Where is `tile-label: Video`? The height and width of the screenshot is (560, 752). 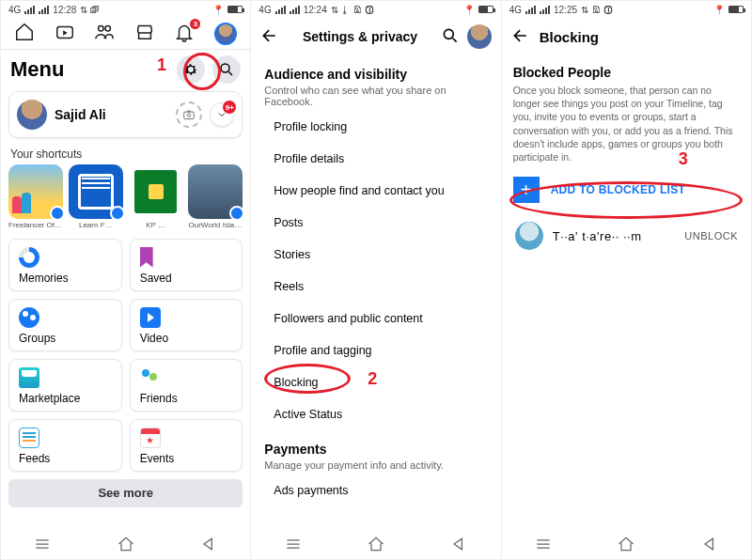
tile-label: Video is located at coordinates (186, 338).